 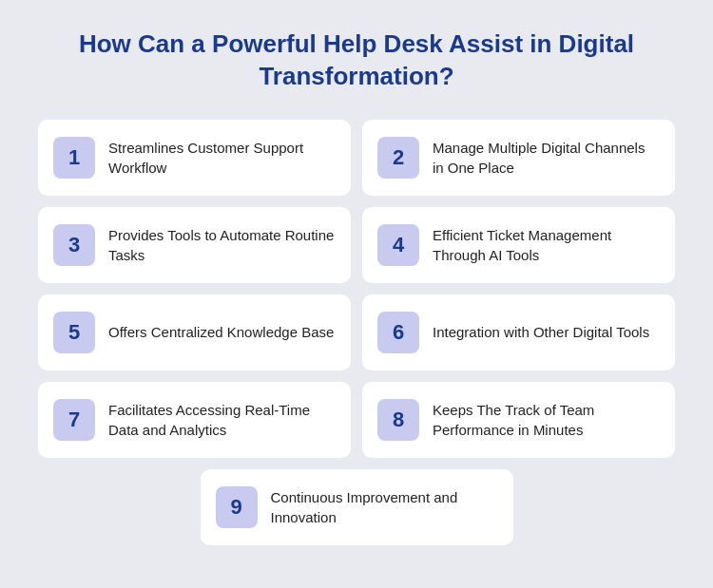 What do you see at coordinates (519, 245) in the screenshot?
I see `card-4: 4 Efficient Ticket Management Through AI…` at bounding box center [519, 245].